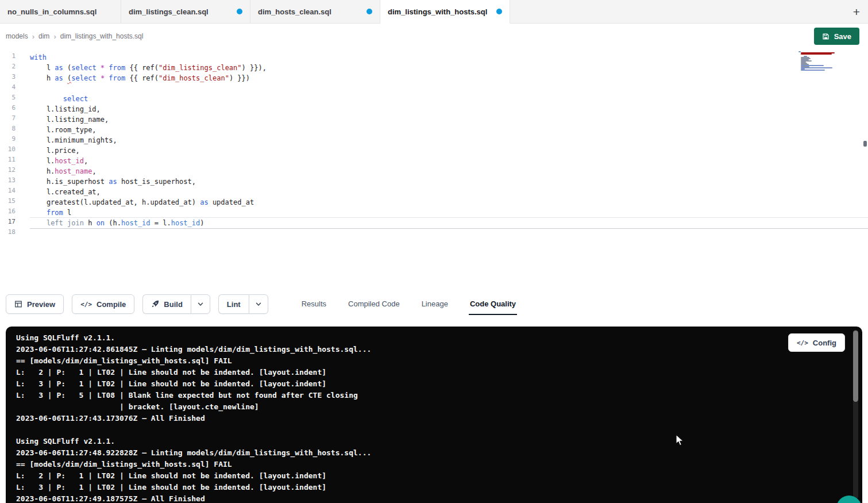 Image resolution: width=868 pixels, height=503 pixels. I want to click on code-line-1: with, so click(449, 57).